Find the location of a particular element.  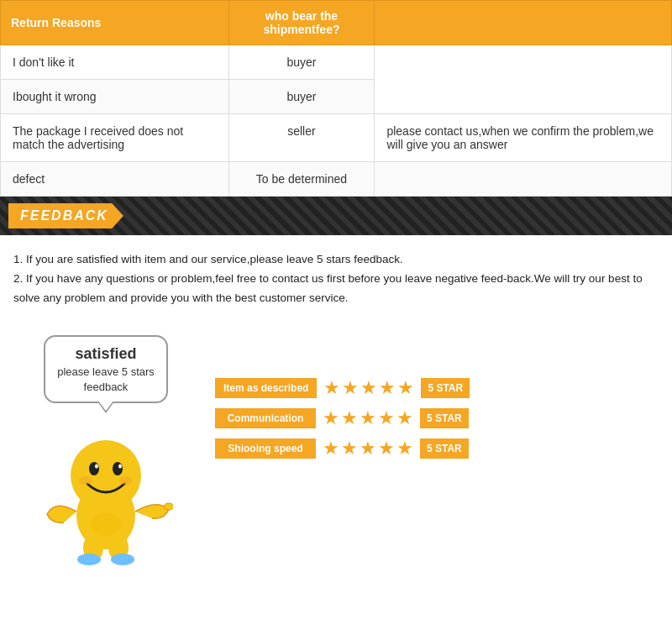

reason-cell: Ibought it wrong is located at coordinates (115, 97).